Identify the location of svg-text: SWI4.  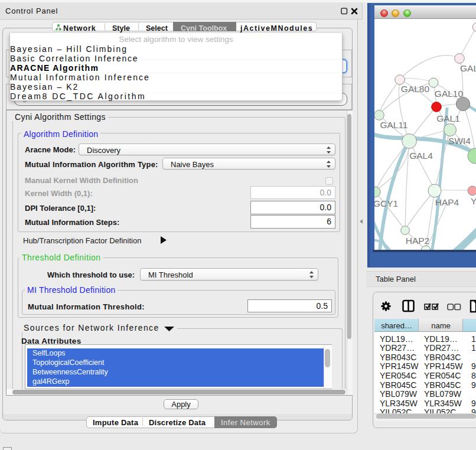
(459, 141).